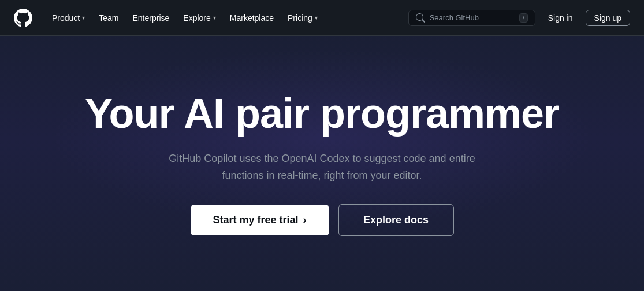 The height and width of the screenshot is (291, 644). Describe the element at coordinates (151, 18) in the screenshot. I see `nav-item-enterprise: Enterprise` at that location.